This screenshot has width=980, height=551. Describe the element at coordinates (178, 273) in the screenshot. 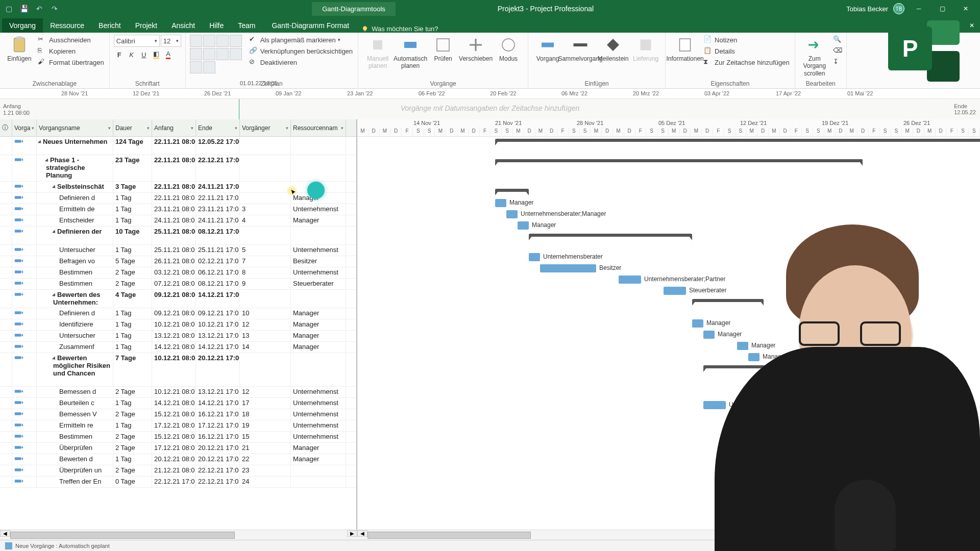

I see `table-row: Bestimmen2 Tage03.12.21 08:006.12.21 17:…` at that location.